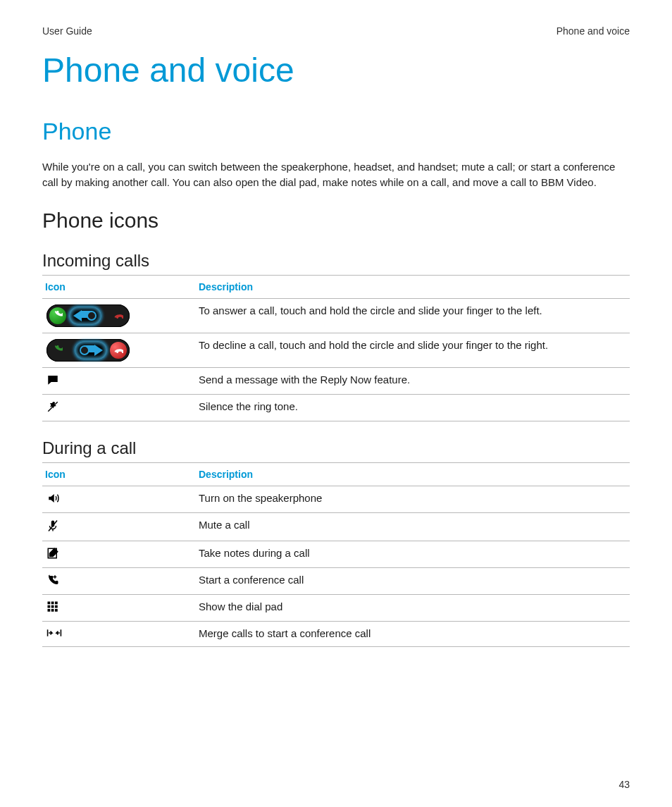  I want to click on reply-message-icon, so click(53, 380).